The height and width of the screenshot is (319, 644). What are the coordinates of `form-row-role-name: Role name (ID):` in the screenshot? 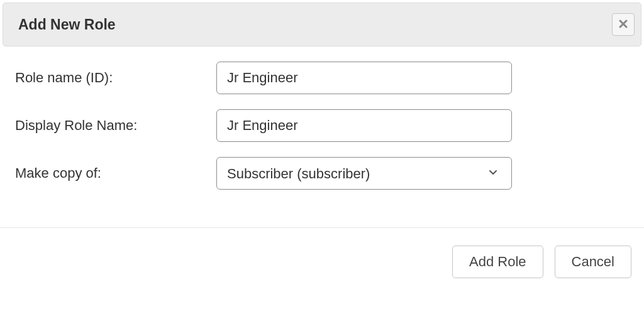 It's located at (322, 78).